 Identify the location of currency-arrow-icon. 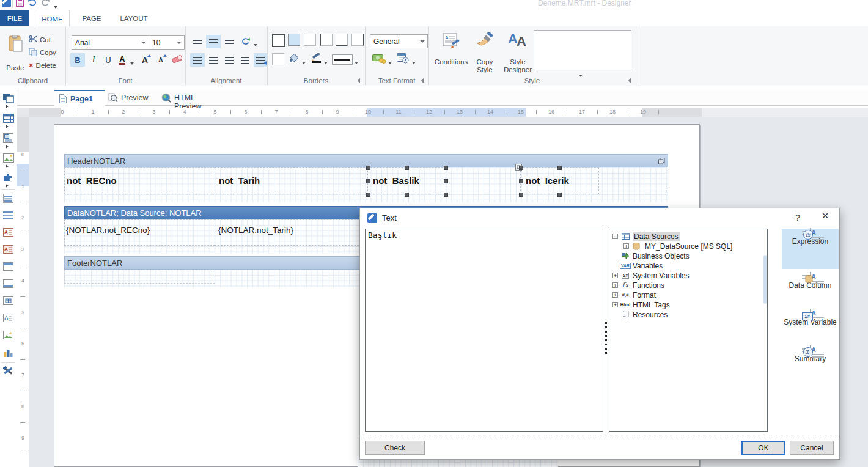
(390, 62).